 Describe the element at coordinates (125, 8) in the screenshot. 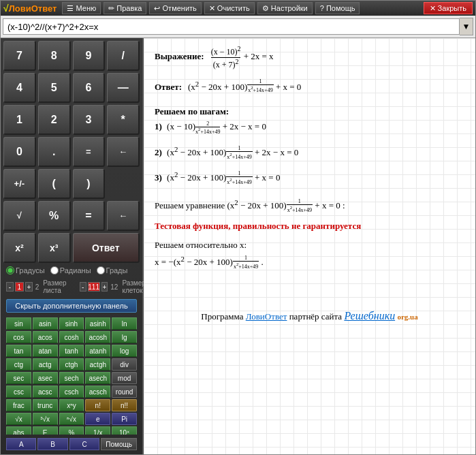

I see `edit-button: ✏ Правка` at that location.